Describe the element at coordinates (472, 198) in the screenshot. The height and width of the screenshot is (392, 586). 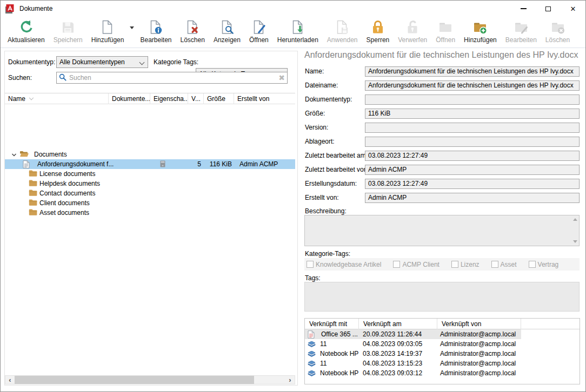
I see `erstellt-von-field: Admin ACMP` at that location.